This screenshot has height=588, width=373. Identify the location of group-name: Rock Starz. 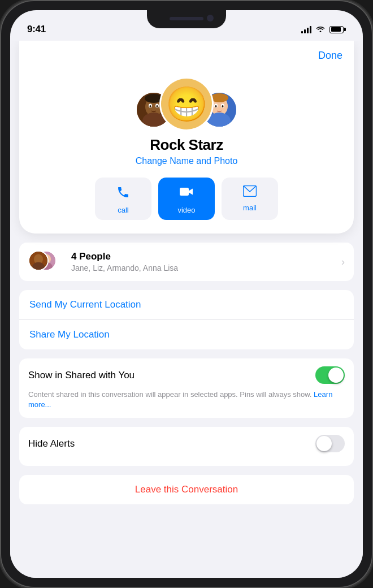
(186, 145).